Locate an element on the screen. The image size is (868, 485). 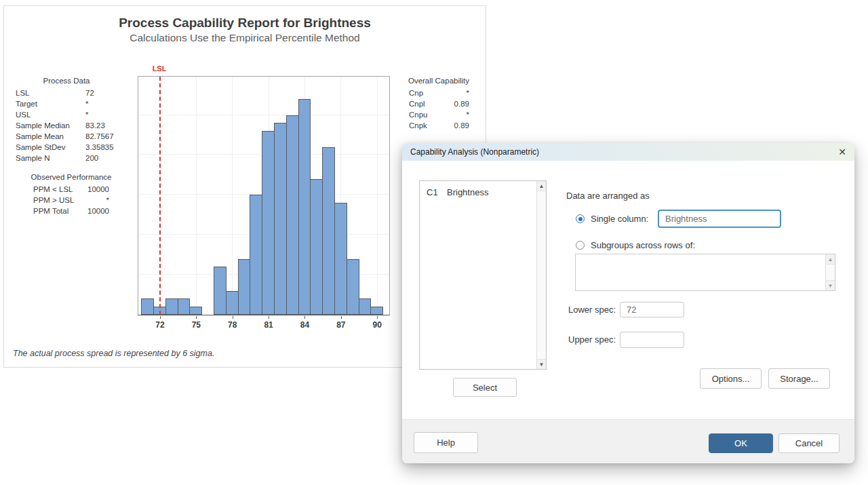
data-arranged-label: Data are arranged as is located at coordinates (608, 195).